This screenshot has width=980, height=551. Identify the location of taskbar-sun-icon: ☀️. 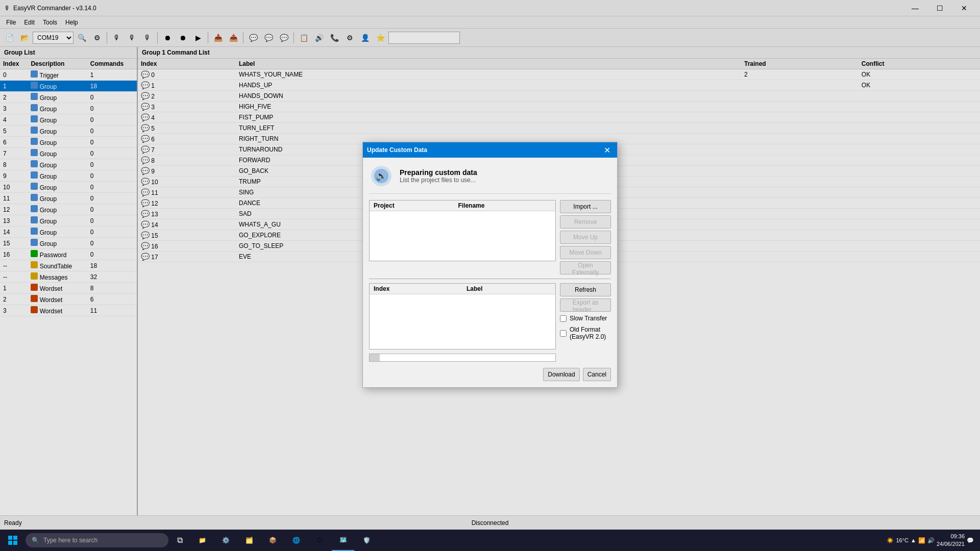
(890, 541).